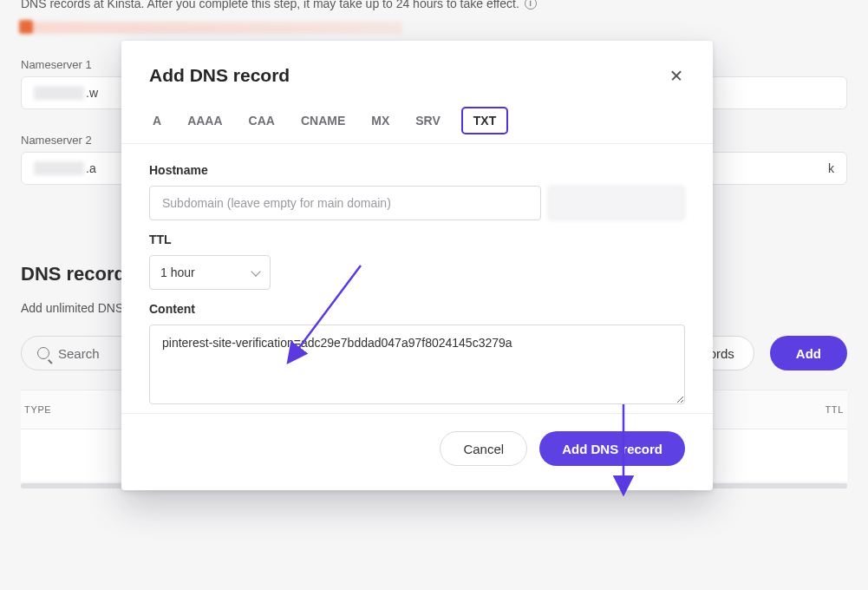 The width and height of the screenshot is (868, 590). Describe the element at coordinates (210, 272) in the screenshot. I see `ttl-select: 1 hour` at that location.